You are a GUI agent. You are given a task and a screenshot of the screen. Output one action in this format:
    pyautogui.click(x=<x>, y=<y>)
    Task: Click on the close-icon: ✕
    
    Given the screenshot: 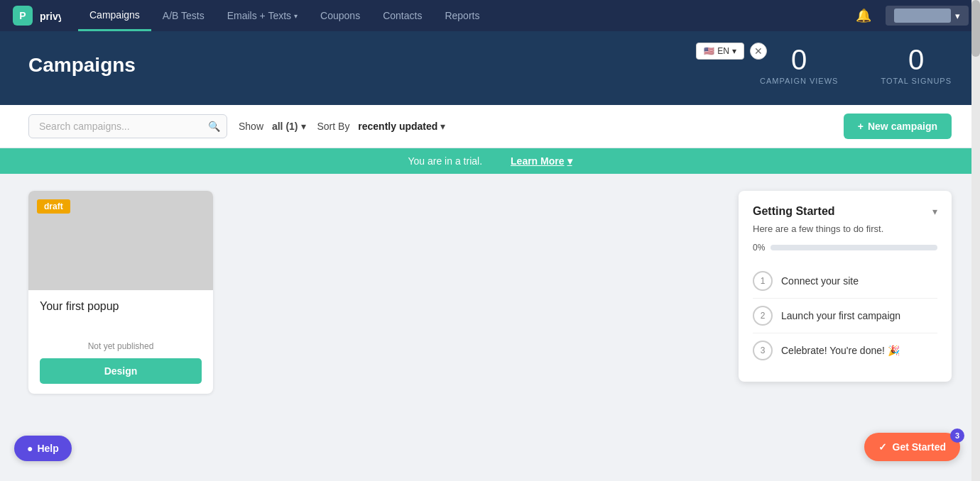 What is the action you would take?
    pyautogui.click(x=758, y=51)
    